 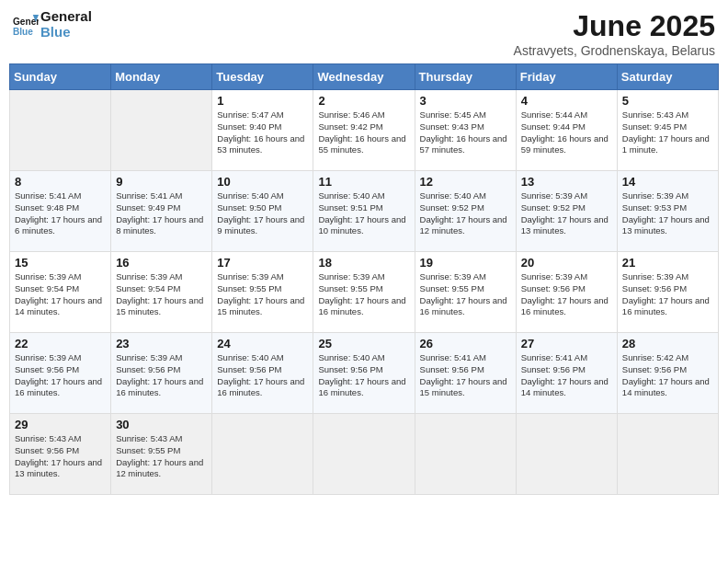 I want to click on day-number: 14, so click(x=667, y=182).